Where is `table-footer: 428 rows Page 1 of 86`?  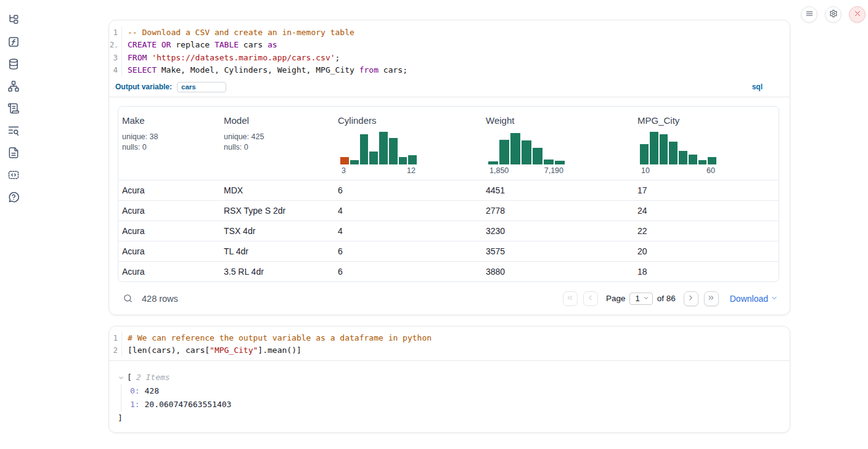
table-footer: 428 rows Page 1 of 86 is located at coordinates (449, 299).